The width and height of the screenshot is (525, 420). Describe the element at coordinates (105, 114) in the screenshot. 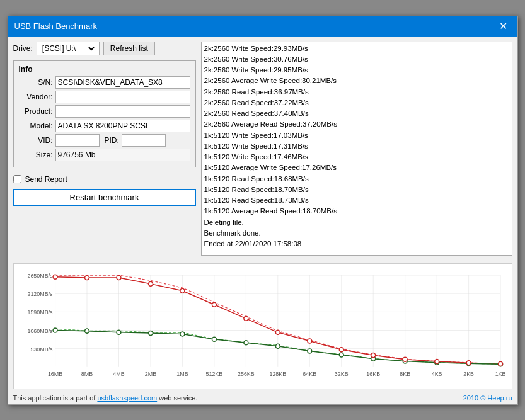

I see `info-group: Info S/N: Vendor: Product: Model:` at that location.